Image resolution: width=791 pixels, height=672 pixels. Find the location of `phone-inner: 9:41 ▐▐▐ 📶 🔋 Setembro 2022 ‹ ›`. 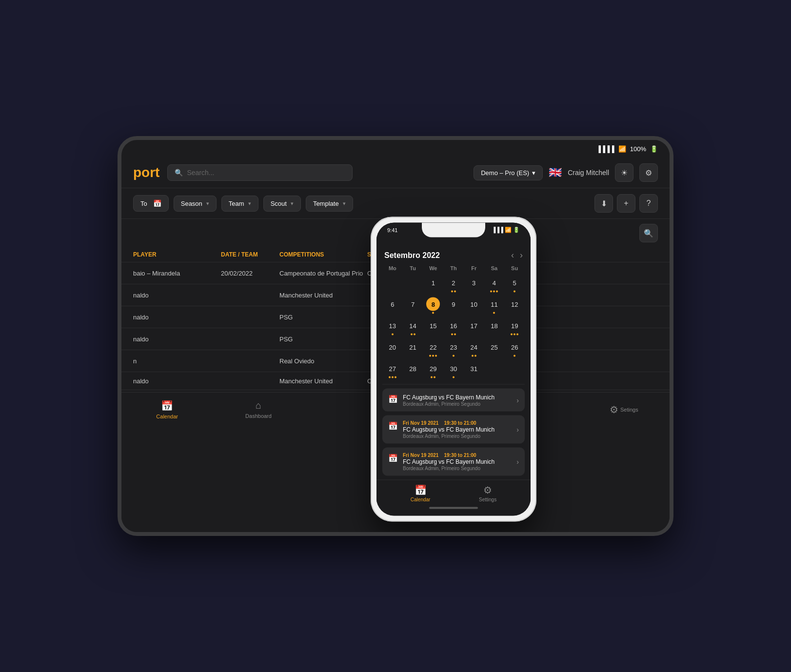

phone-inner: 9:41 ▐▐▐ 📶 🔋 Setembro 2022 ‹ › is located at coordinates (454, 370).